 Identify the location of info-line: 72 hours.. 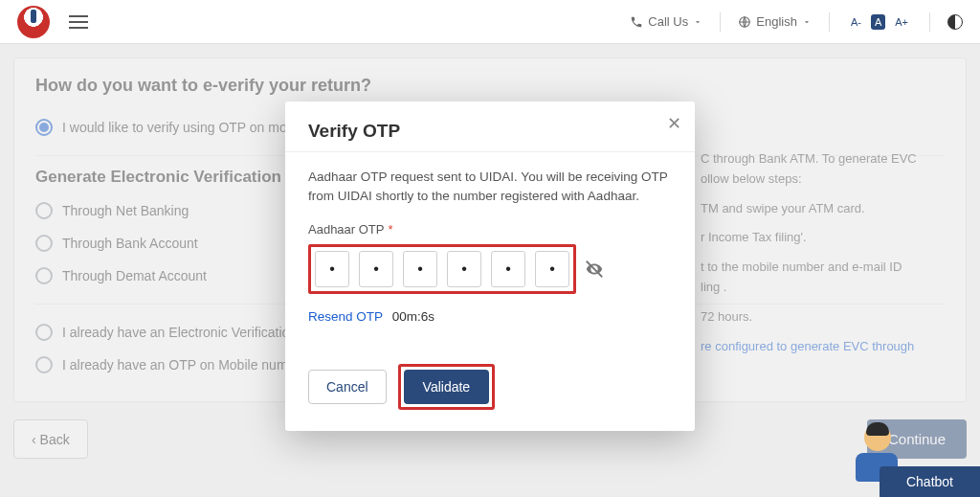
(823, 318).